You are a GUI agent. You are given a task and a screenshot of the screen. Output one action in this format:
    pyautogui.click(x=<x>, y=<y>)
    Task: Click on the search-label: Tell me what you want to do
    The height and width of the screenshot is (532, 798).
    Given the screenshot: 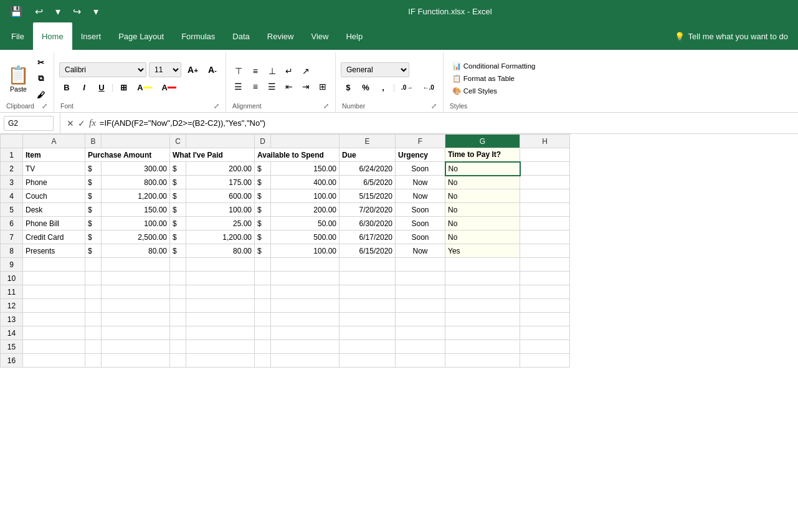 What is the action you would take?
    pyautogui.click(x=738, y=36)
    